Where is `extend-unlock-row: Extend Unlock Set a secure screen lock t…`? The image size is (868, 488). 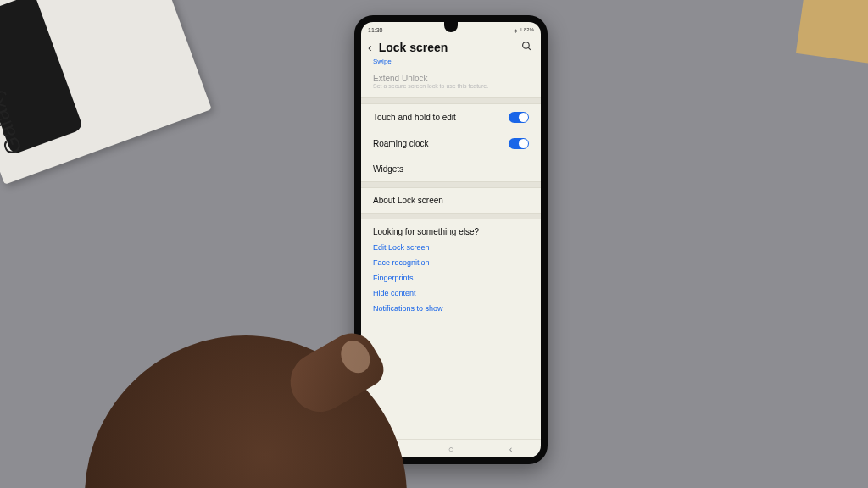
extend-unlock-row: Extend Unlock Set a secure screen lock t… is located at coordinates (451, 84).